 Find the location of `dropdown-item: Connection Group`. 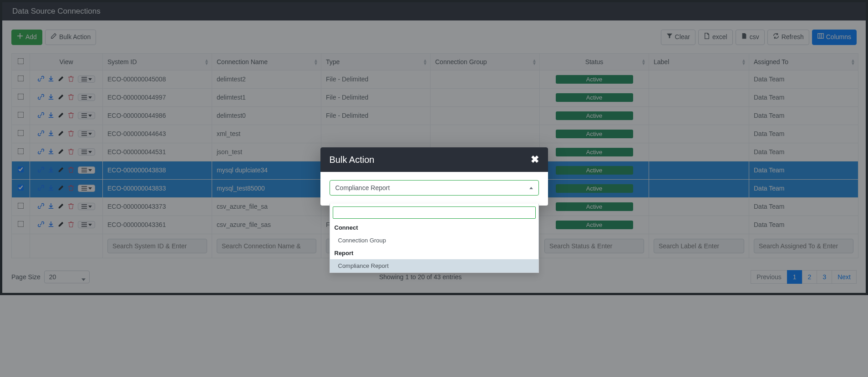

dropdown-item: Connection Group is located at coordinates (434, 240).